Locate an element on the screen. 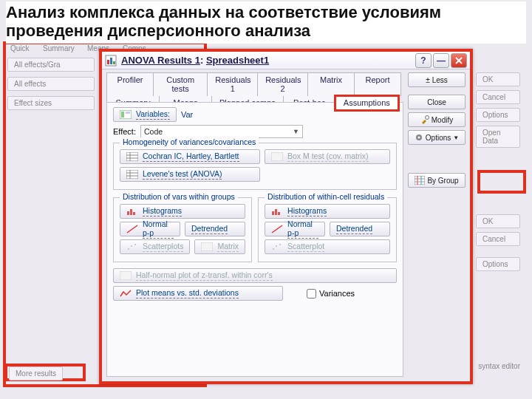  variances-check-input is located at coordinates (312, 294).